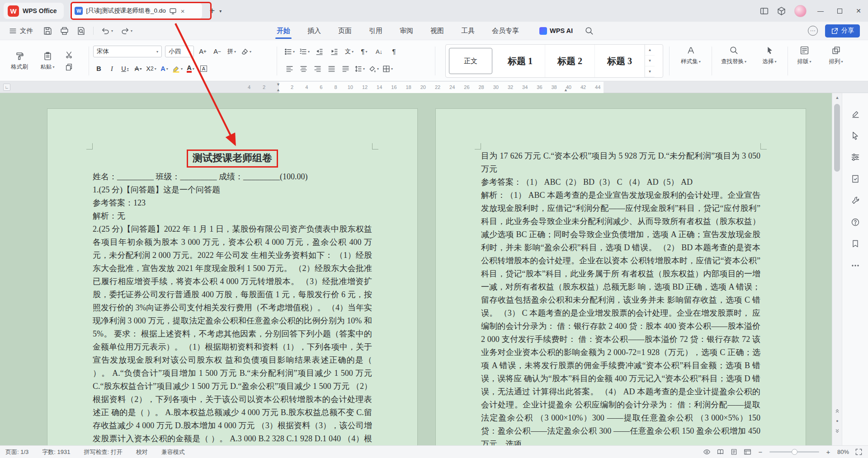 This screenshot has height=458, width=868. I want to click on arrange-button: 排列▾, so click(836, 56).